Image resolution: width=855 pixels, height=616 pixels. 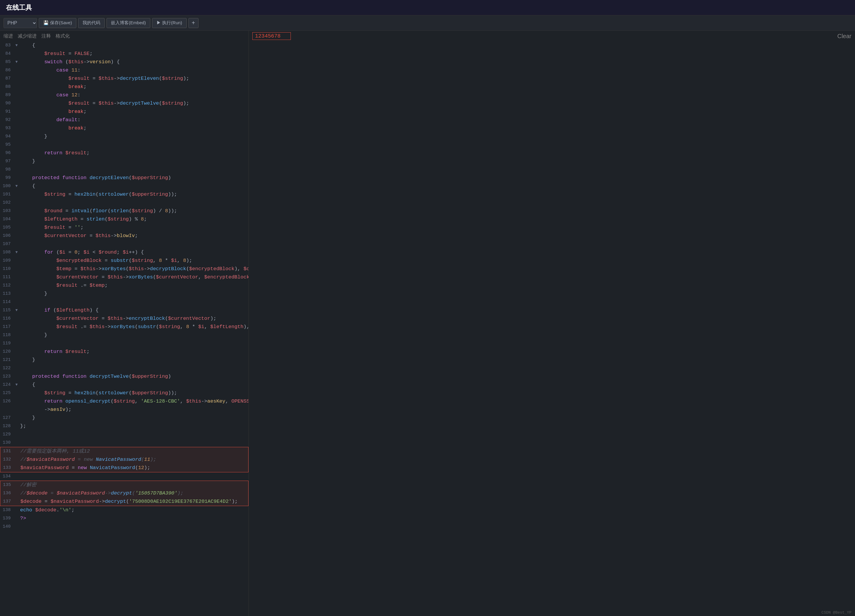 What do you see at coordinates (124, 244) in the screenshot?
I see `table-row: 107` at bounding box center [124, 244].